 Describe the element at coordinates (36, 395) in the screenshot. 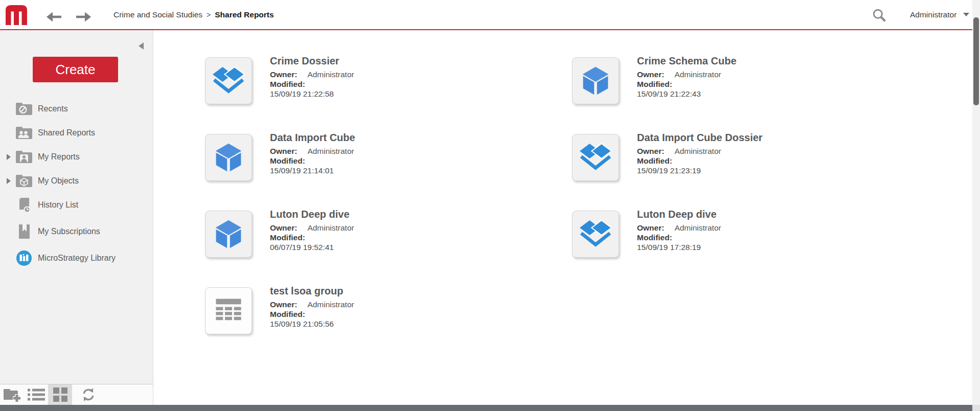

I see `list-view-button` at that location.